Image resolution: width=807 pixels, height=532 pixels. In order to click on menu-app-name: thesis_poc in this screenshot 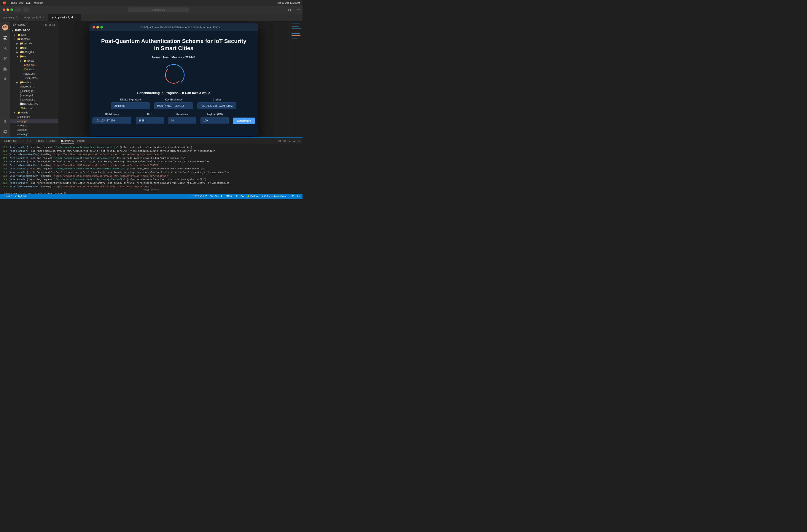, I will do `click(17, 3)`.